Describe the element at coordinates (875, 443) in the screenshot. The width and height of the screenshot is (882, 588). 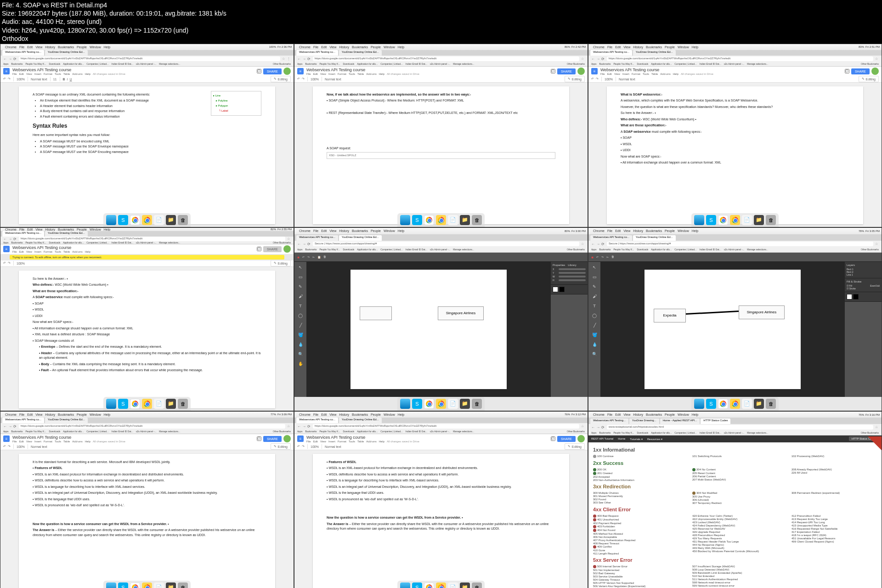
I see `github-ribbon-icon` at that location.